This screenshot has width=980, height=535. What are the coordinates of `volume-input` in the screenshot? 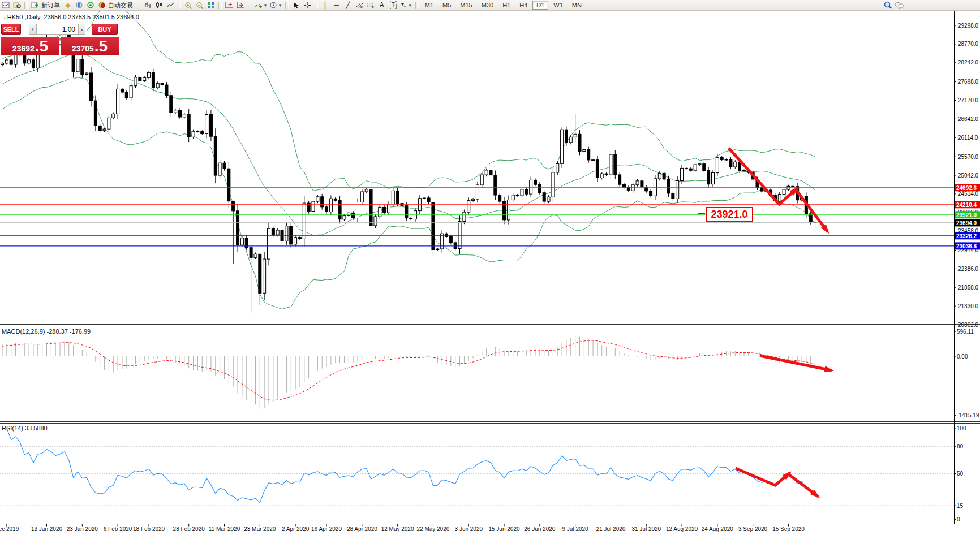 It's located at (57, 29).